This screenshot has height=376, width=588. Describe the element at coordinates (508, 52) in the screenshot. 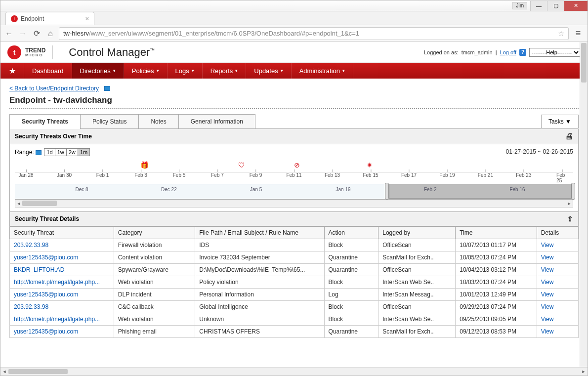

I see `logoff-link: Log off` at that location.